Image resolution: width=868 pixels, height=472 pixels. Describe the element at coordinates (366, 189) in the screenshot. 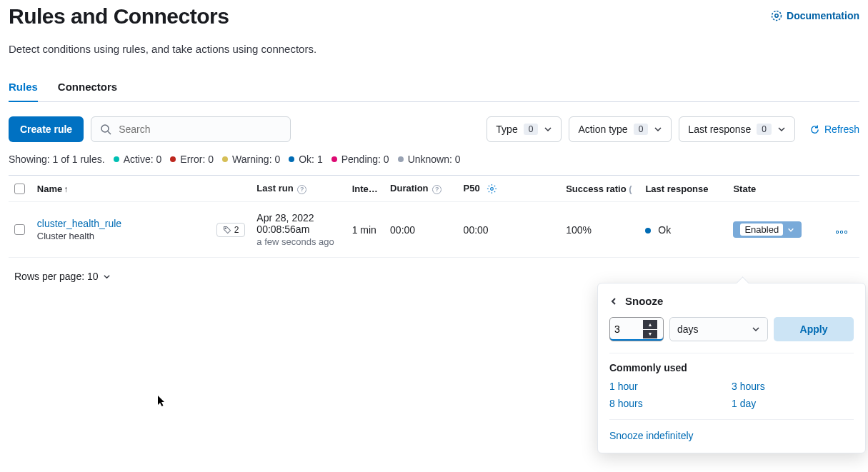

I see `col-interval: Inte…` at that location.